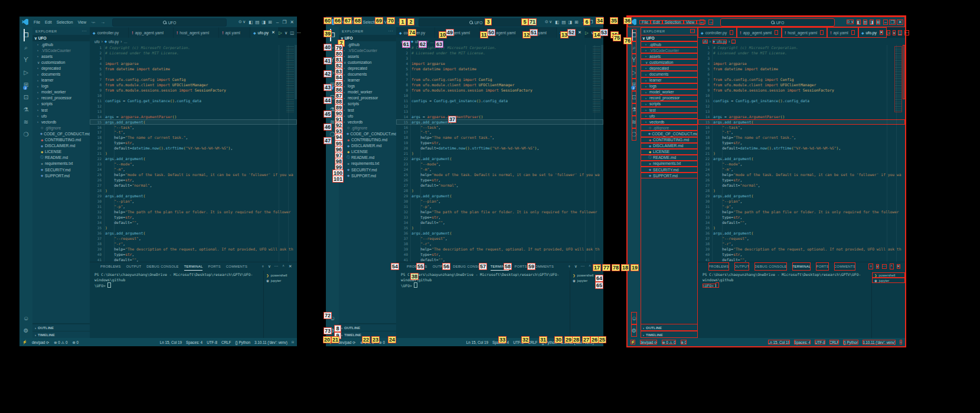  I want to click on status-encoding: UTF-8, so click(820, 342).